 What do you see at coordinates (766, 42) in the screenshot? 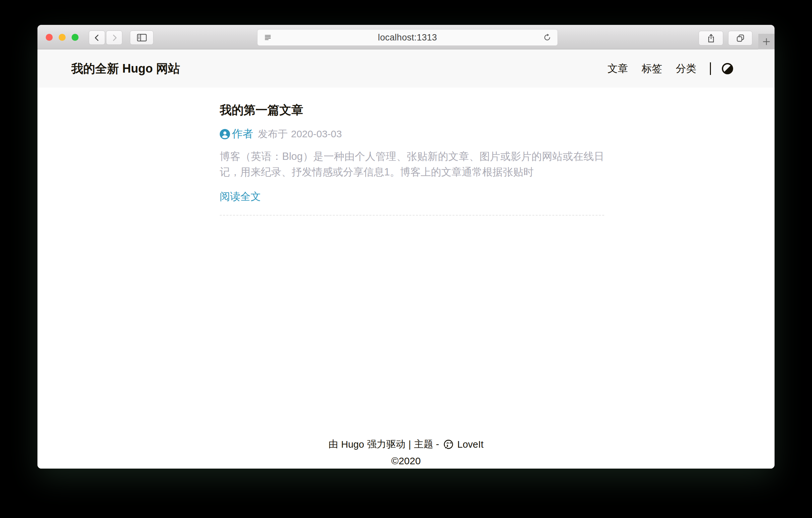
I see `new-tab-button` at bounding box center [766, 42].